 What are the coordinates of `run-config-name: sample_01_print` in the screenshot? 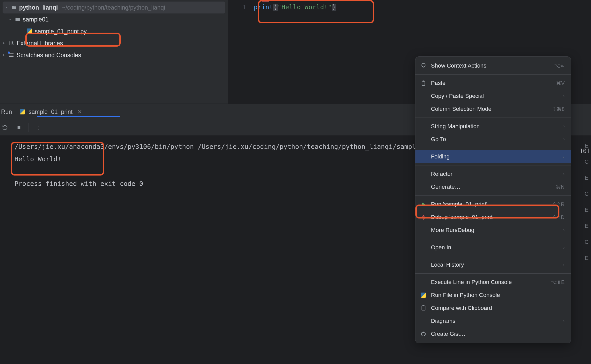 It's located at (51, 112).